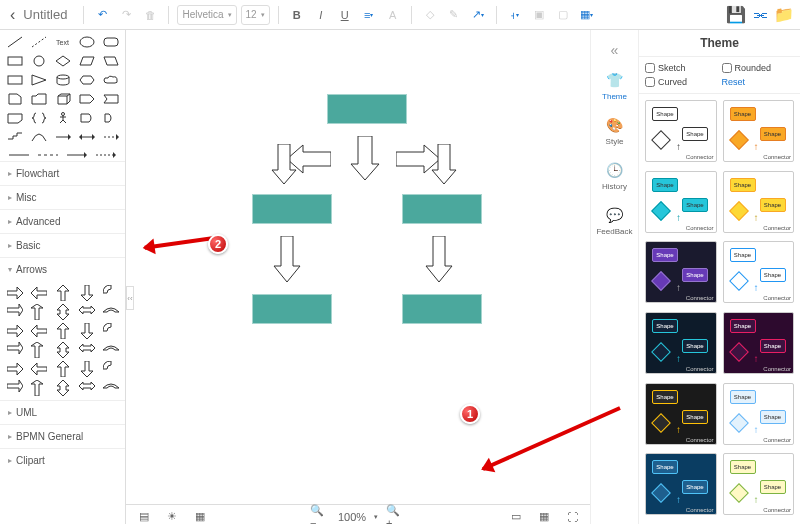 The height and width of the screenshot is (524, 800). Describe the element at coordinates (172, 516) in the screenshot. I see `brightness-icon: ☀` at that location.